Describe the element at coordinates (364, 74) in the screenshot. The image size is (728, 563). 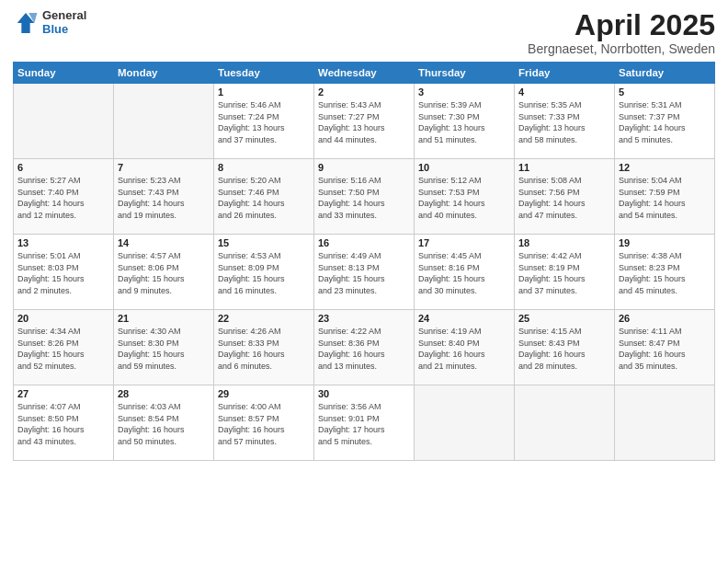
I see `calendar-header: SundayMondayTuesdayWednesdayThursdayFrid…` at that location.